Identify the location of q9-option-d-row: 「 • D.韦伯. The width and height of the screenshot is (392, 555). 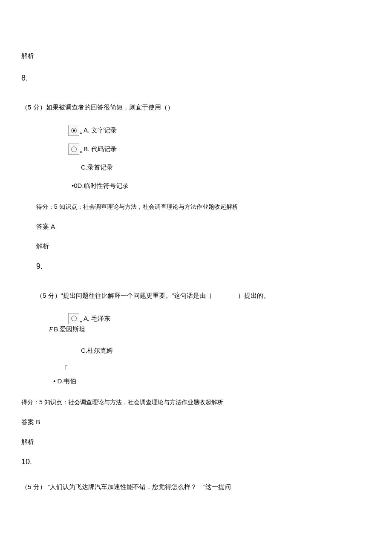
(196, 375).